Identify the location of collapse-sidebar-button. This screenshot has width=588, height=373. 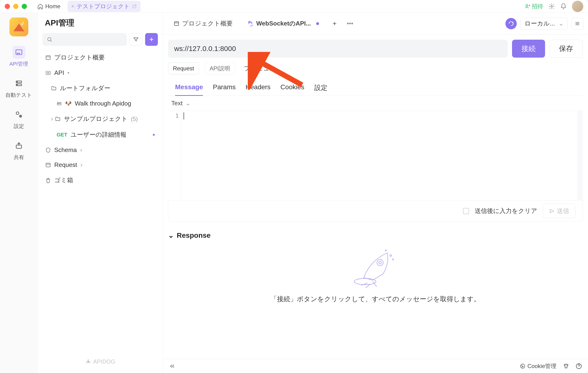
(172, 366).